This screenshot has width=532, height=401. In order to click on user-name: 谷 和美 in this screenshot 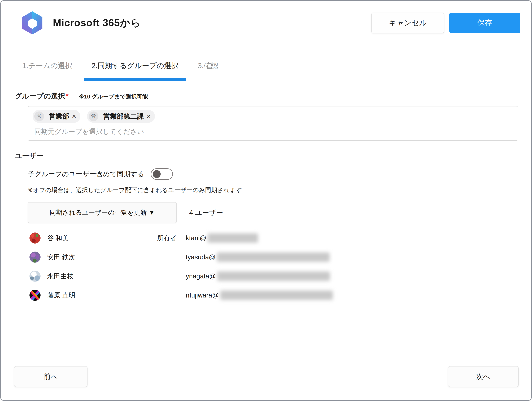, I will do `click(102, 238)`.